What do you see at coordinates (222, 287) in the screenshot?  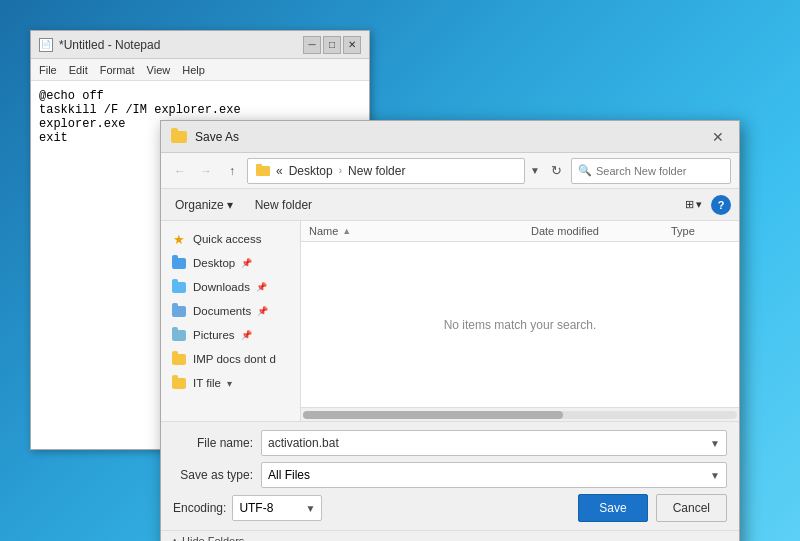 I see `sidebar-item-downloads-label: Downloads` at bounding box center [222, 287].